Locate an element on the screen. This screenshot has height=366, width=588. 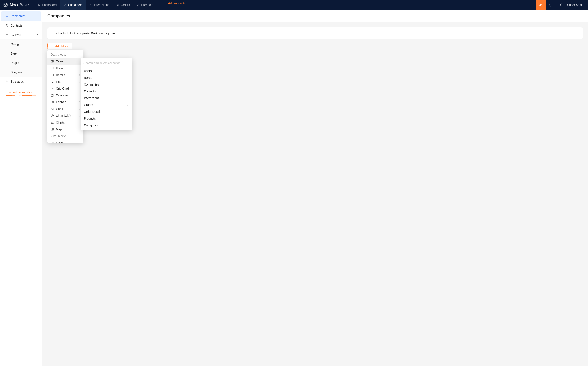
highlighter-icon is located at coordinates (541, 5).